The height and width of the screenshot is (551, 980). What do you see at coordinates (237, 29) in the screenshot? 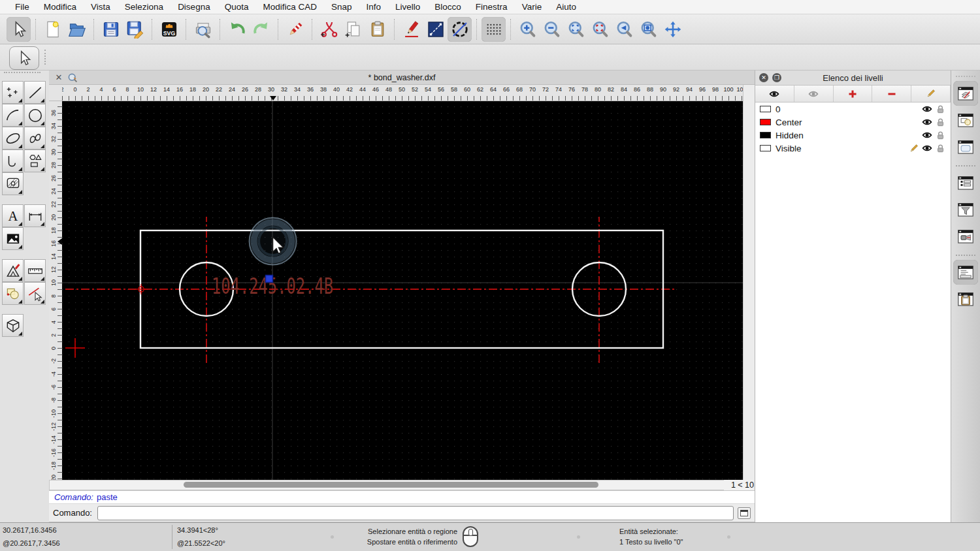
I see `undo-icon` at bounding box center [237, 29].